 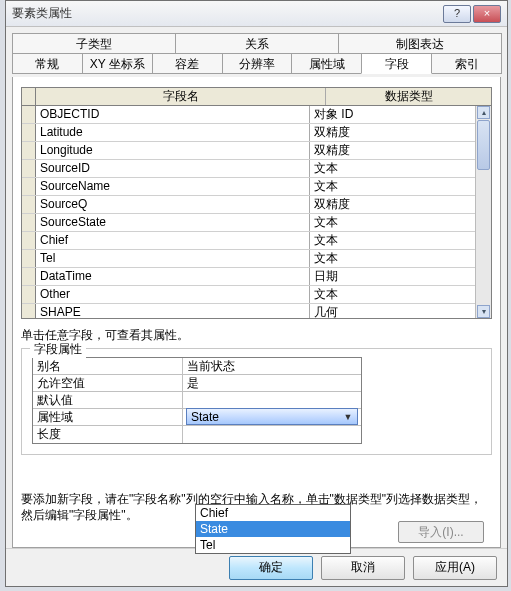 What do you see at coordinates (248, 311) in the screenshot?
I see `table-row: SHAPE几何` at bounding box center [248, 311].